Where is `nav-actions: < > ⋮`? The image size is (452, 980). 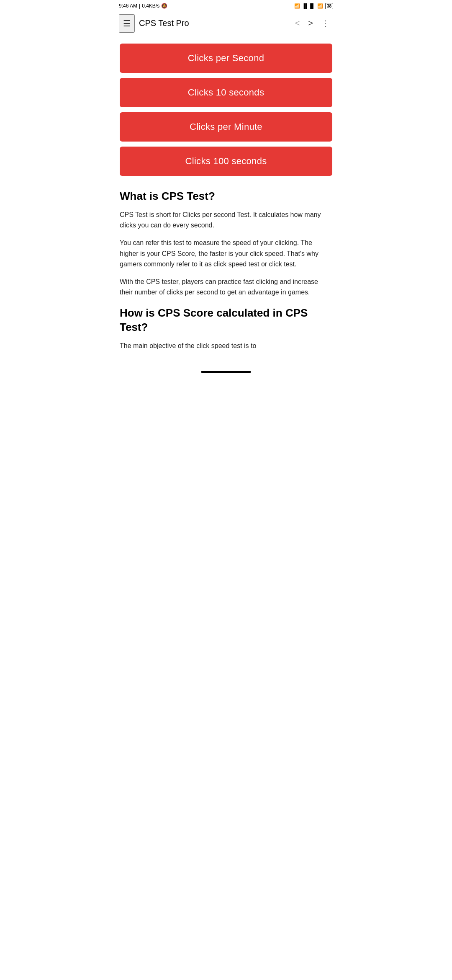
nav-actions: < > ⋮ is located at coordinates (312, 23).